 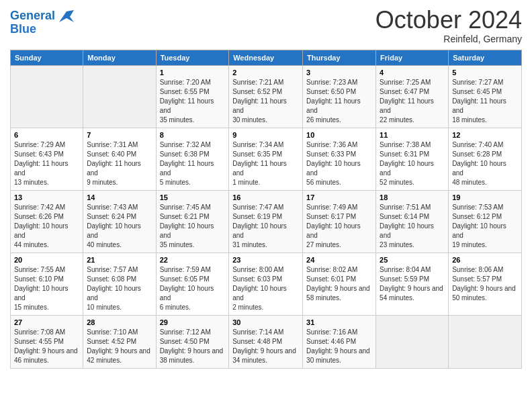 I want to click on day-cell: 28Sunrise: 7:10 AMSunset: 4:52 PMDayligh…, so click(x=120, y=341).